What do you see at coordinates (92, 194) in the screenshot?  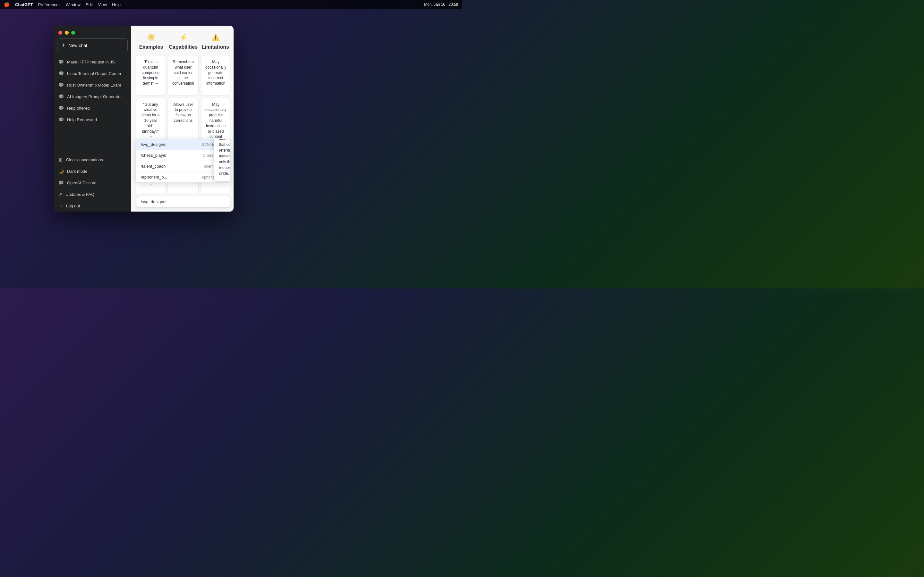 I see `updates-faq-action: ↗ Updates & FAQ` at bounding box center [92, 194].